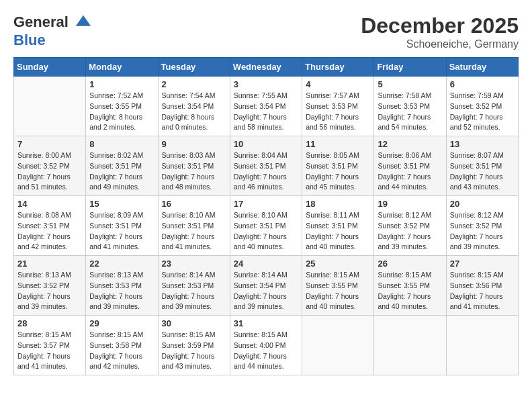  What do you see at coordinates (193, 106) in the screenshot?
I see `calendar-cell: 2Sunrise: 7:54 AM Sunset: 3:54 PM Daylig…` at bounding box center [193, 106].